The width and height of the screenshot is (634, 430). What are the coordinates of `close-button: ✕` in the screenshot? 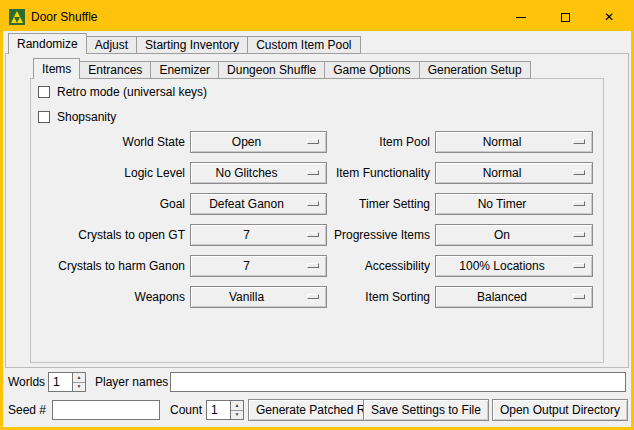 It's located at (609, 17).